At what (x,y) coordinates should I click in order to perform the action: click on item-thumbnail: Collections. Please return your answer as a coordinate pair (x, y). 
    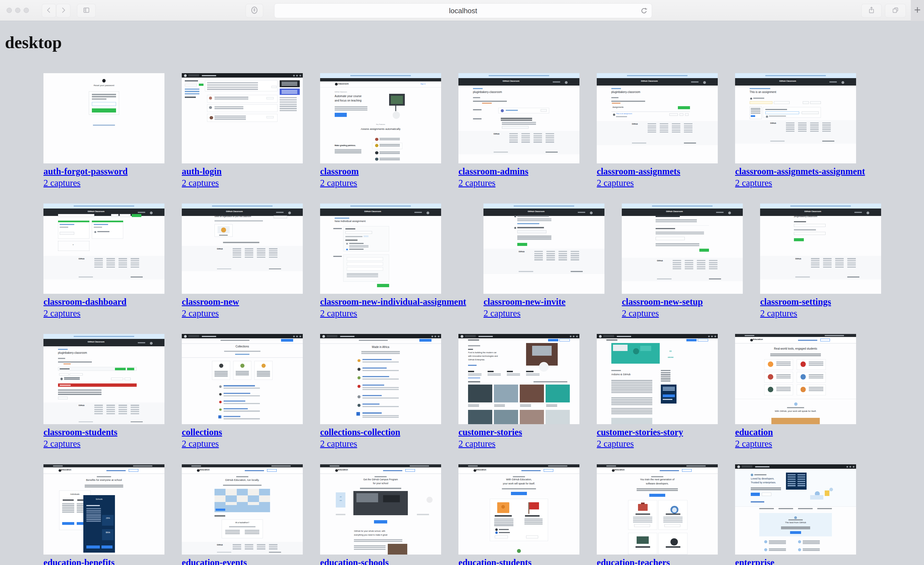
    Looking at the image, I should click on (242, 379).